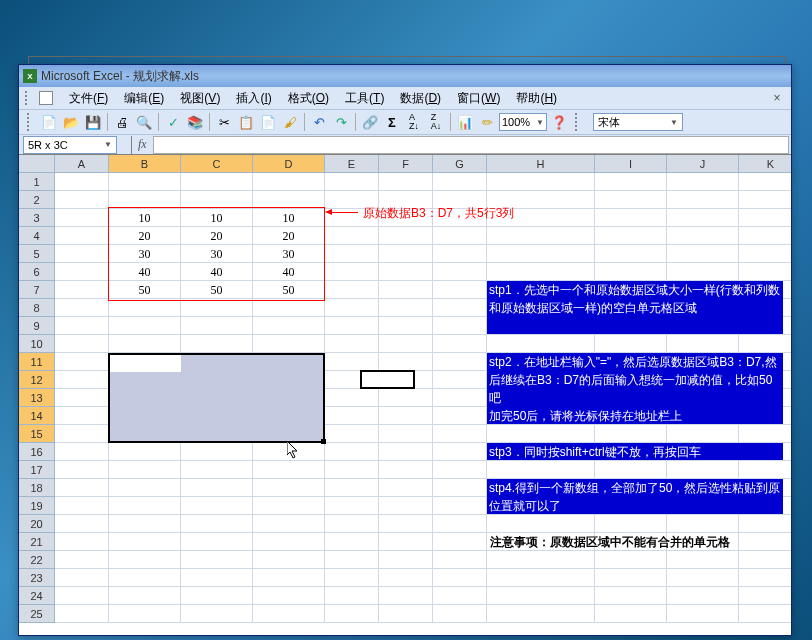 This screenshot has width=812, height=640. I want to click on row-header: 18, so click(37, 488).